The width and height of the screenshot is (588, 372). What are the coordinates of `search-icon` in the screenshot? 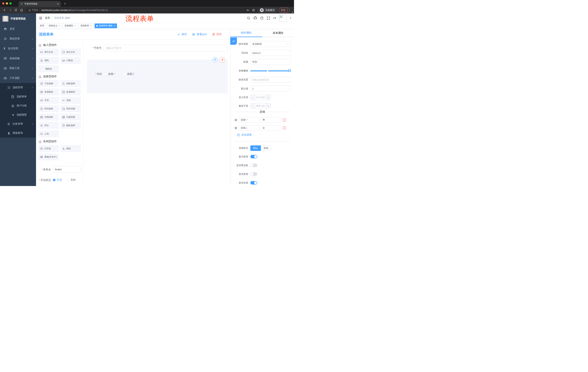 It's located at (249, 18).